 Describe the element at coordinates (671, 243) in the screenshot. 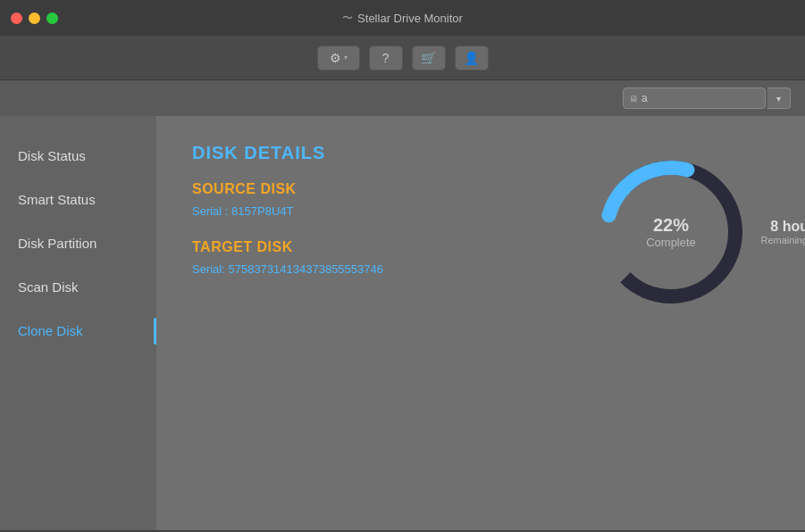

I see `progress-complete-label: Complete` at that location.